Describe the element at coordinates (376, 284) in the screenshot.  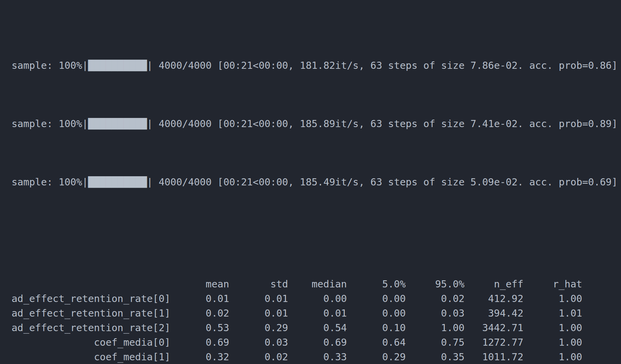
I see `column-header-5-0: 5.0%` at that location.